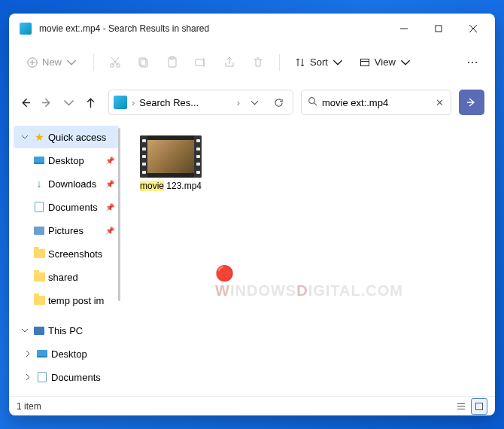 The image size is (504, 429). I want to click on sidebar-item-pictures: Pictures 📌, so click(66, 230).